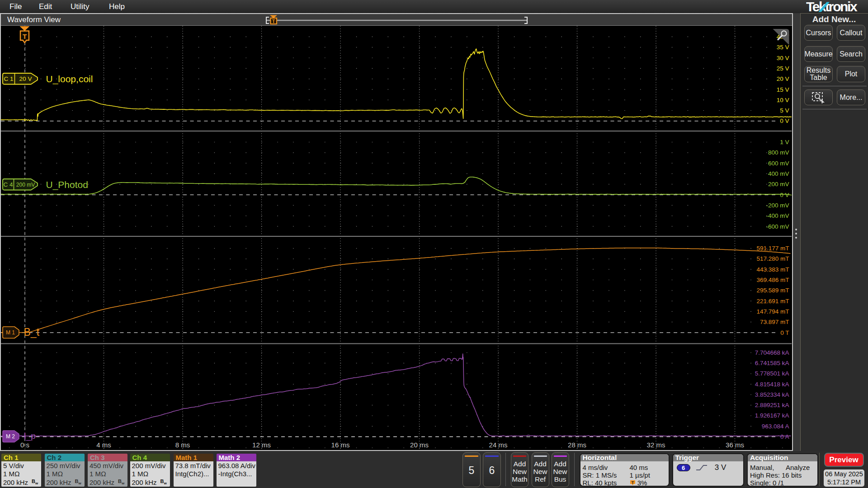 This screenshot has height=488, width=868. Describe the element at coordinates (773, 269) in the screenshot. I see `svg-text: 443.383 mT` at that location.